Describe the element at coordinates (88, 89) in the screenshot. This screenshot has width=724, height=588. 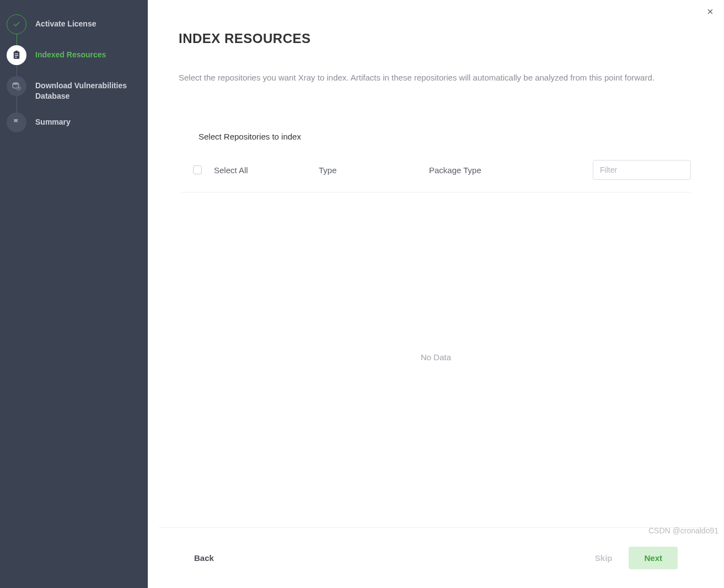
I see `step-label: Download Vulnerabilities Database` at that location.